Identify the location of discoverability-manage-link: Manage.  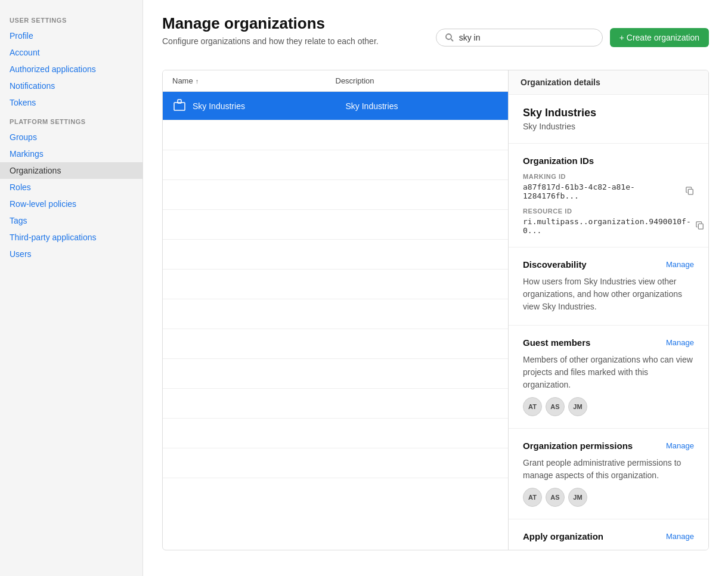
(680, 265).